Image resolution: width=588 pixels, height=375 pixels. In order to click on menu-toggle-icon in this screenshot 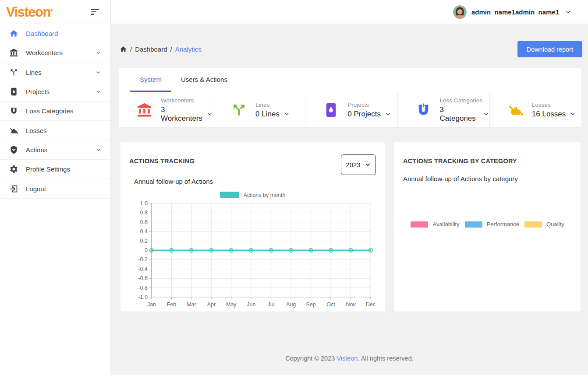, I will do `click(95, 11)`.